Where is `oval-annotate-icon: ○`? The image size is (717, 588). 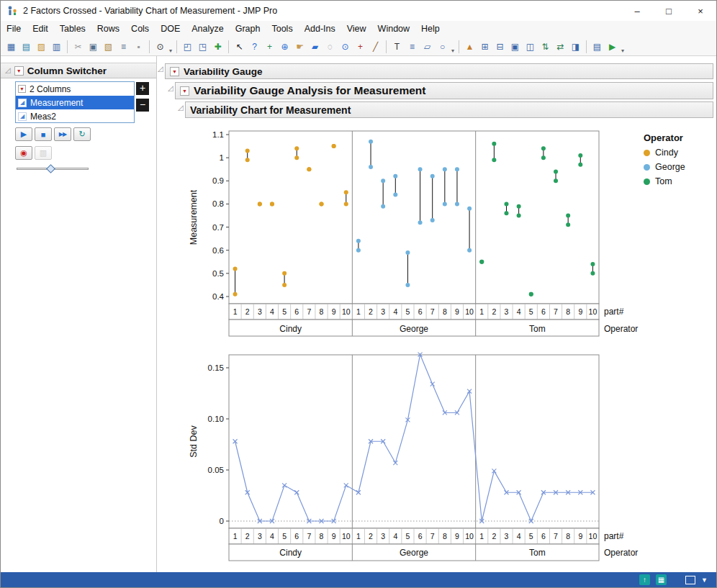 oval-annotate-icon: ○ is located at coordinates (442, 46).